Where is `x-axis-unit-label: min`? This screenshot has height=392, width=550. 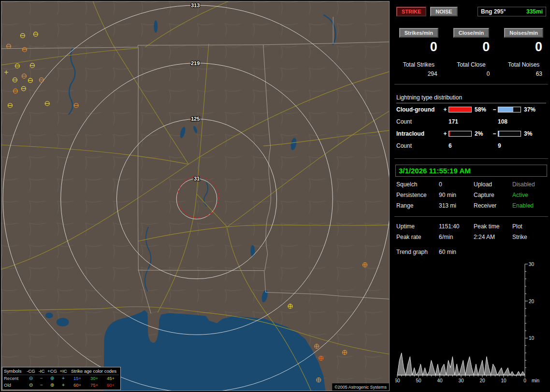
x-axis-unit-label: min is located at coordinates (536, 380).